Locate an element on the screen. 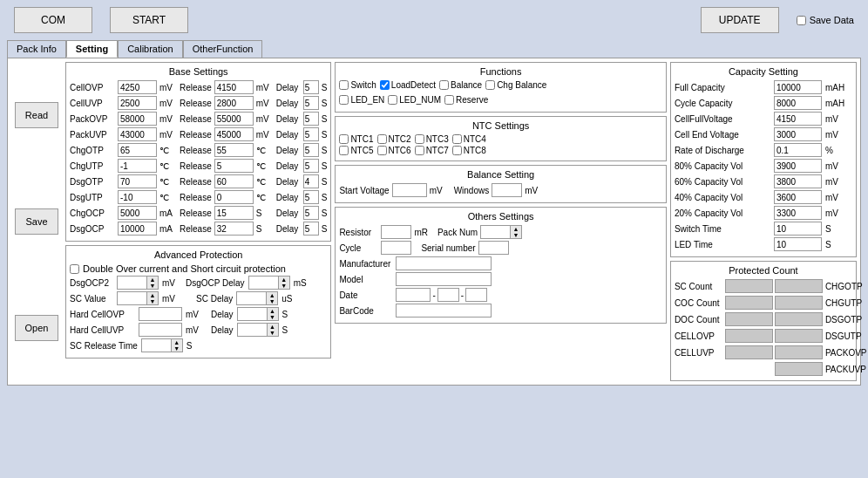 This screenshot has height=478, width=868. open-button: Open is located at coordinates (37, 328).